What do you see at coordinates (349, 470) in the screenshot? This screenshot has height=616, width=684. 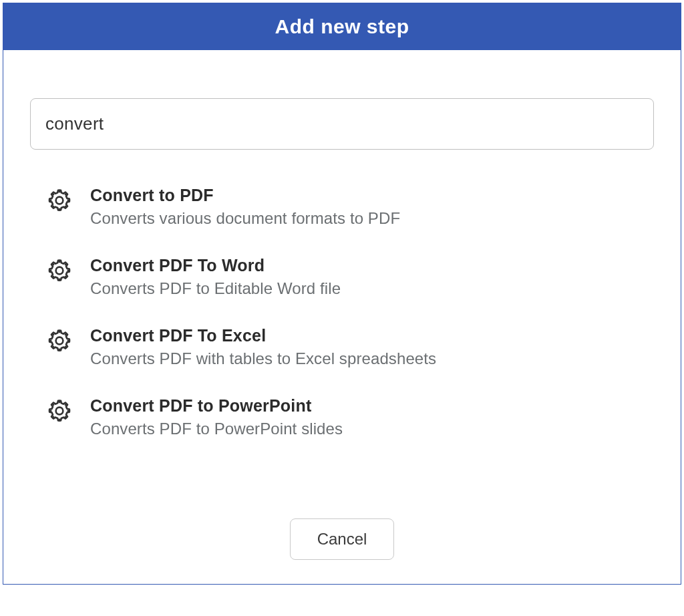 I see `scroll-spacer` at bounding box center [349, 470].